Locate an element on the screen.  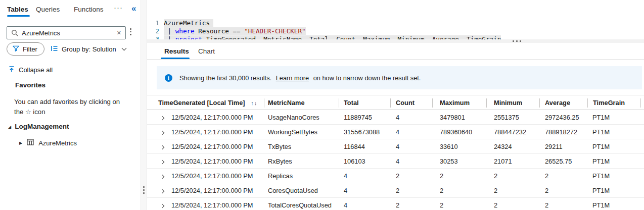
tab-chart: Chart is located at coordinates (206, 51).